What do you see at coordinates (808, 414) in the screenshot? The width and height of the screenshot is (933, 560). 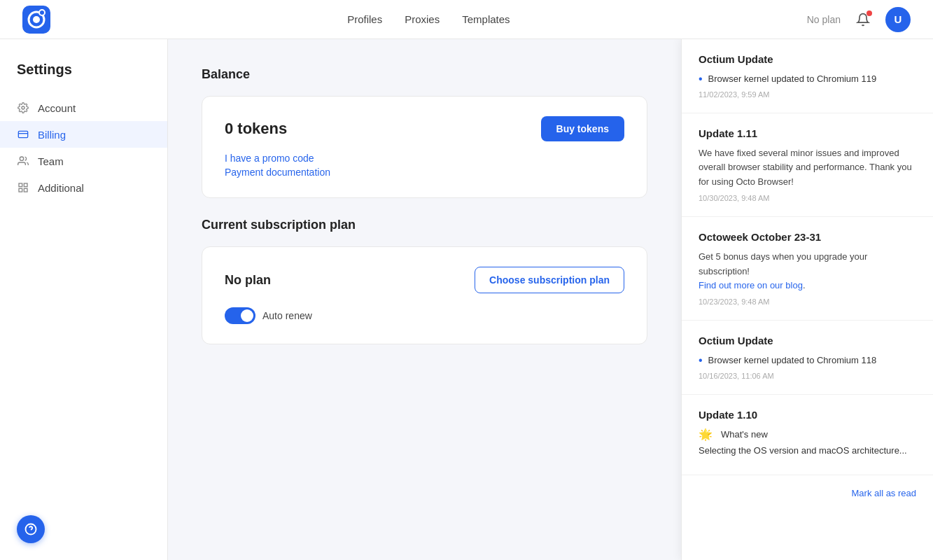 I see `notif-title-4: Update 1.10` at bounding box center [808, 414].